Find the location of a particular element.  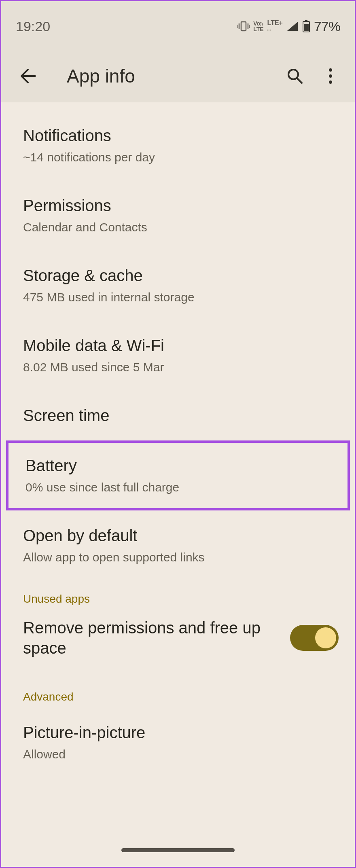

item-title: Mobile data & Wi-Fi is located at coordinates (178, 345).